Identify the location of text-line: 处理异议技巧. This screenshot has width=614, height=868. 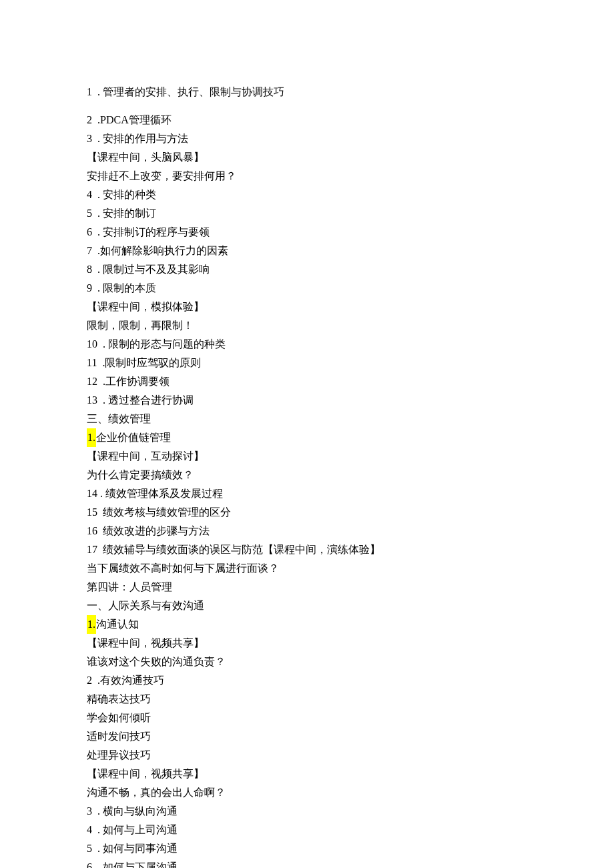
(307, 755).